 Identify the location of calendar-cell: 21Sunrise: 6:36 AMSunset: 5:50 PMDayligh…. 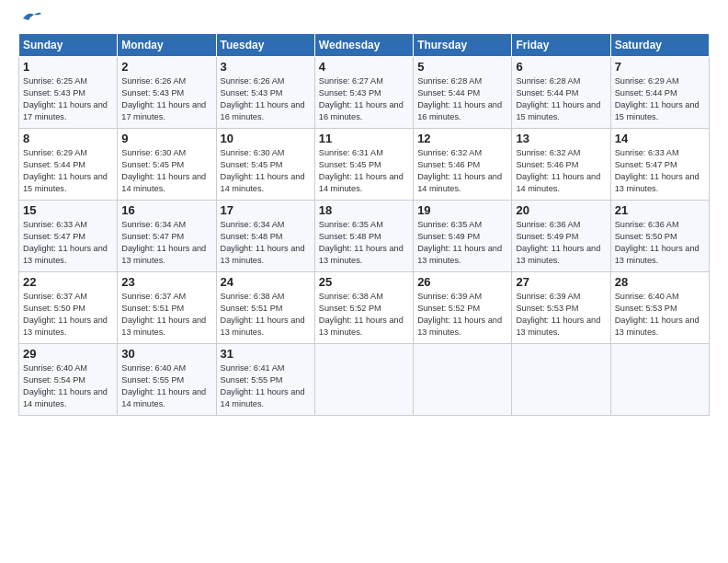
(660, 236).